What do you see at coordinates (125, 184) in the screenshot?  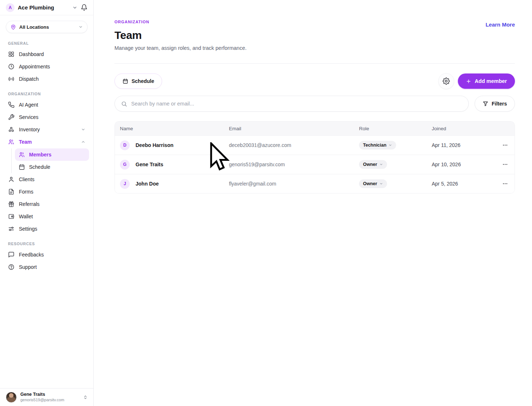 I see `member-avatar: J` at bounding box center [125, 184].